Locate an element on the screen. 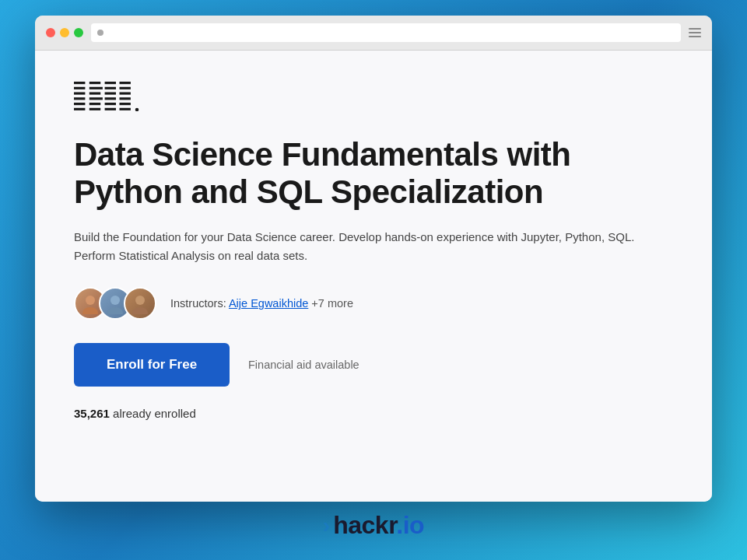 The height and width of the screenshot is (560, 747). financial-aid-text: Financial aid available is located at coordinates (303, 365).